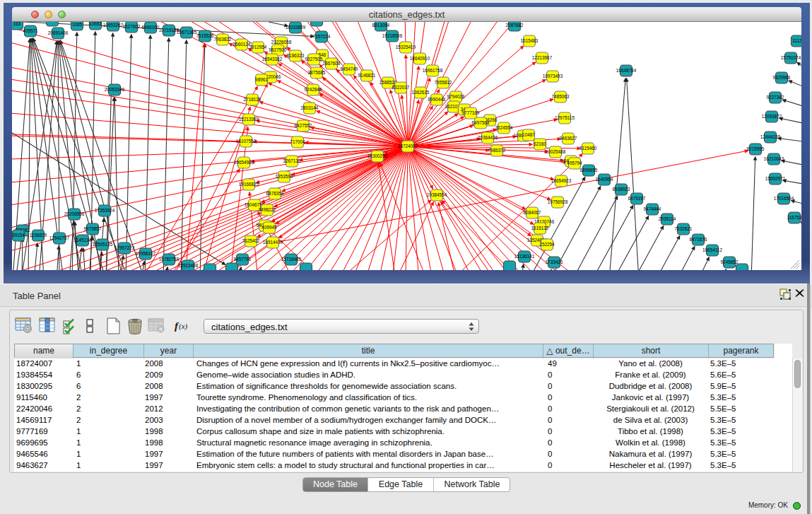 The width and height of the screenshot is (812, 514). Describe the element at coordinates (58, 33) in the screenshot. I see `svg-text: 20691406` at that location.